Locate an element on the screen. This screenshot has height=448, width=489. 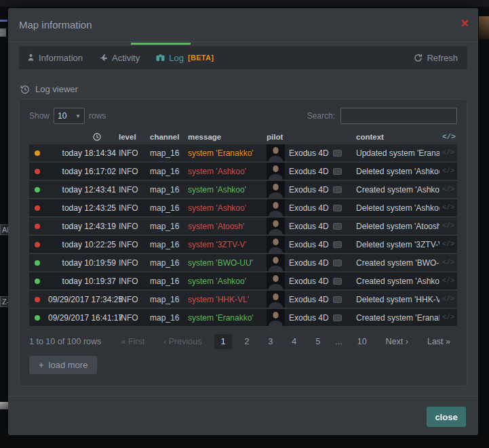
page-button-5: 5 is located at coordinates (317, 342).